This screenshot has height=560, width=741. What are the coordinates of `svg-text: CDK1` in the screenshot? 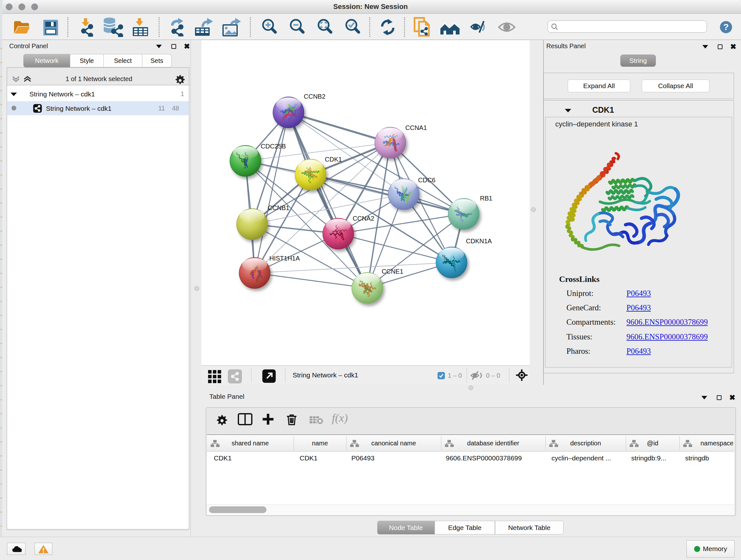 It's located at (333, 160).